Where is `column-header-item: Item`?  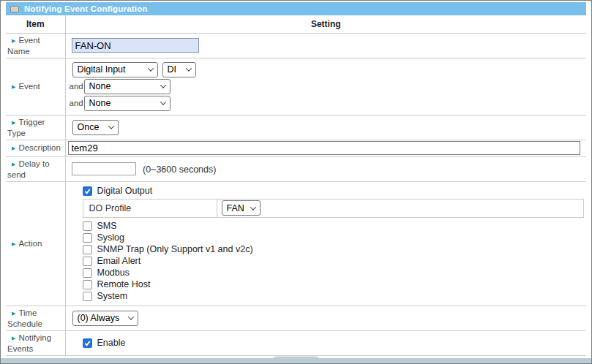
column-header-item: Item is located at coordinates (35, 24).